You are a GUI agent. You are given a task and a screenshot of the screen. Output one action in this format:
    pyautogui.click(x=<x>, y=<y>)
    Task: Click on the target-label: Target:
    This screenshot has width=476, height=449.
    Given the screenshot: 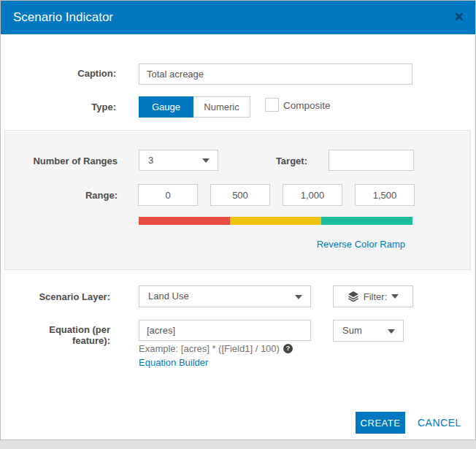 What is the action you would take?
    pyautogui.click(x=275, y=161)
    